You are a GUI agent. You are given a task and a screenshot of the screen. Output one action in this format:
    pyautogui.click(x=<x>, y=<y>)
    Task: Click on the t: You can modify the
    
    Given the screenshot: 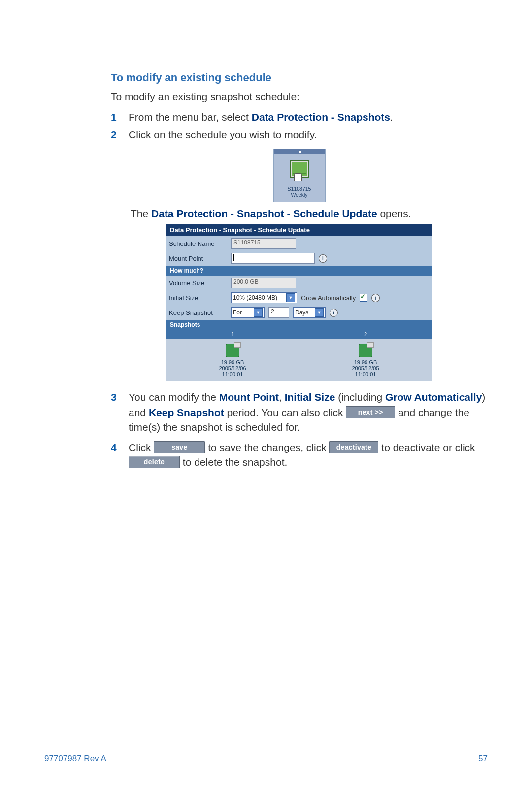 What is the action you would take?
    pyautogui.click(x=174, y=397)
    